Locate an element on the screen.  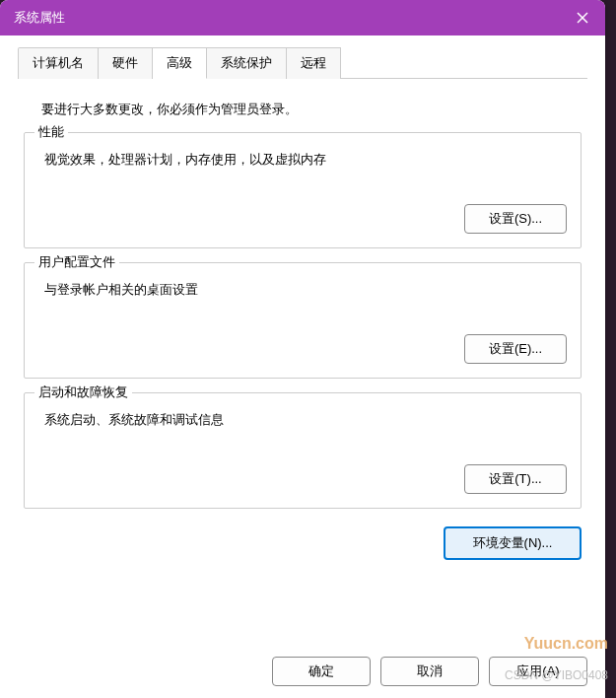
titlebar: 系统属性 is located at coordinates (303, 18).